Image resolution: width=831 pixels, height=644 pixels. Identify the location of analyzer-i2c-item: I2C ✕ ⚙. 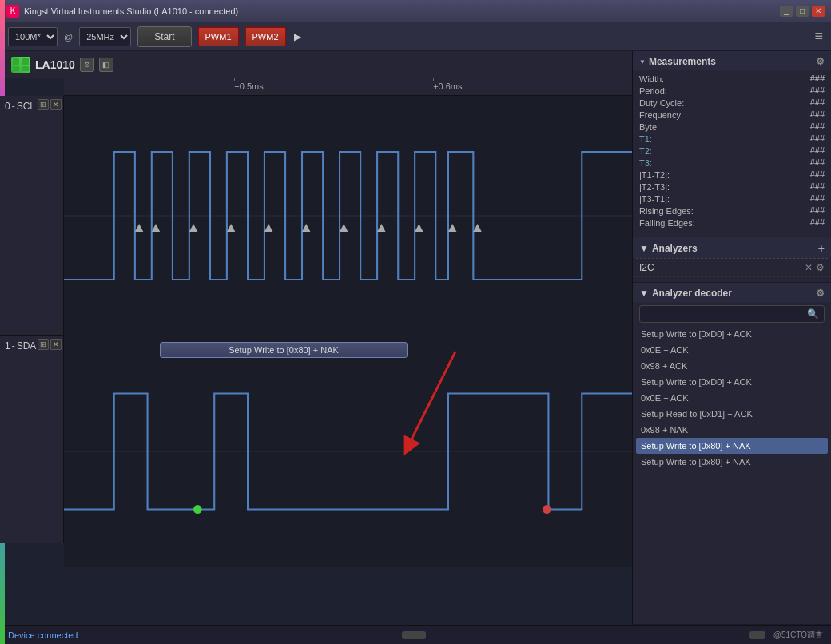
(732, 268).